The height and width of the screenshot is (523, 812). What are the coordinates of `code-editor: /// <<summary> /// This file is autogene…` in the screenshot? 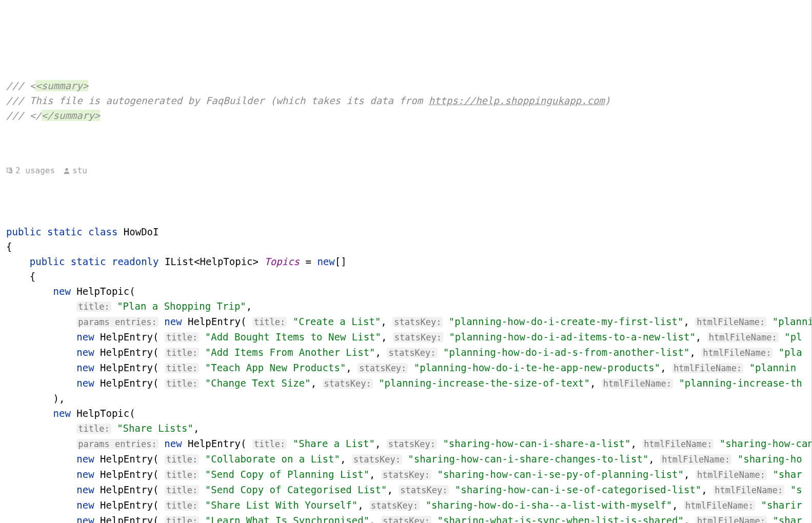 It's located at (406, 93).